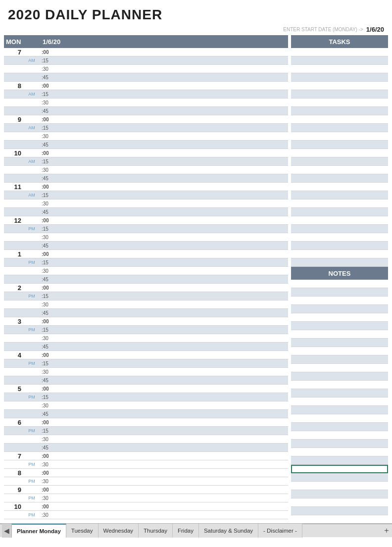 The height and width of the screenshot is (547, 392). I want to click on hour-label: 12, so click(13, 221).